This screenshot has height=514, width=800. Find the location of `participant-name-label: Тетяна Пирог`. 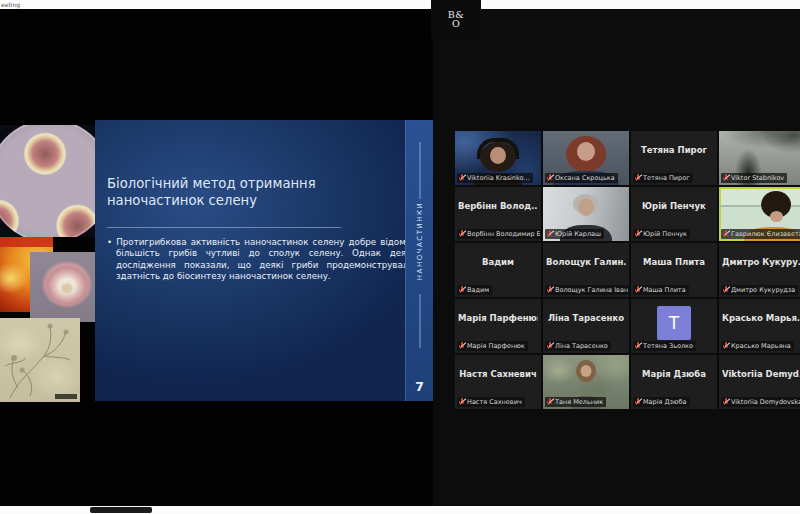

participant-name-label: Тетяна Пирог is located at coordinates (663, 178).